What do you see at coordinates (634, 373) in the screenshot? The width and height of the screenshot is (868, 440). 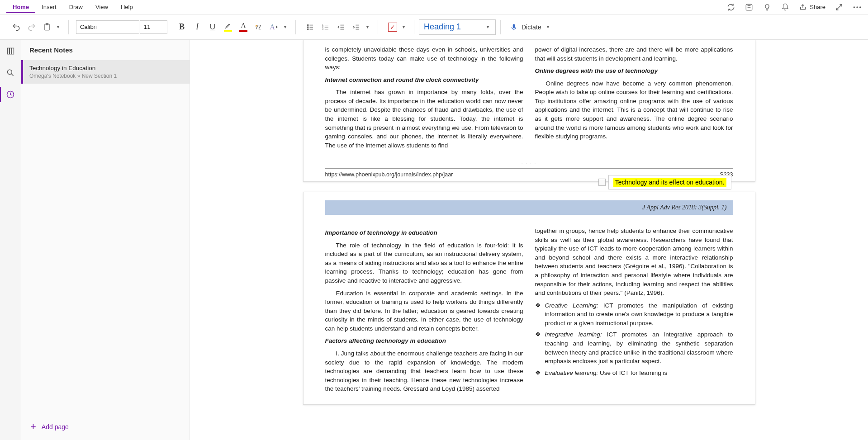 I see `bullet-item: ❖ Evaluative learning: Use of ICT for le…` at bounding box center [634, 373].